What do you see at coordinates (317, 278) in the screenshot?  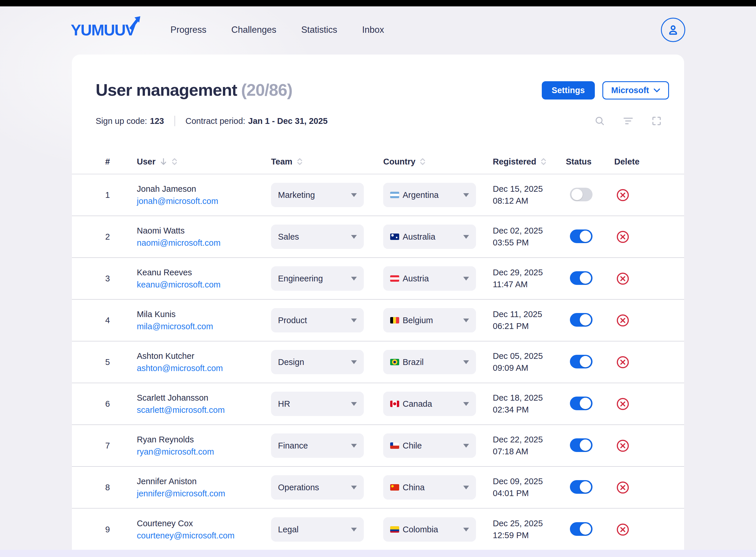 I see `team-dropdown: Engineering` at bounding box center [317, 278].